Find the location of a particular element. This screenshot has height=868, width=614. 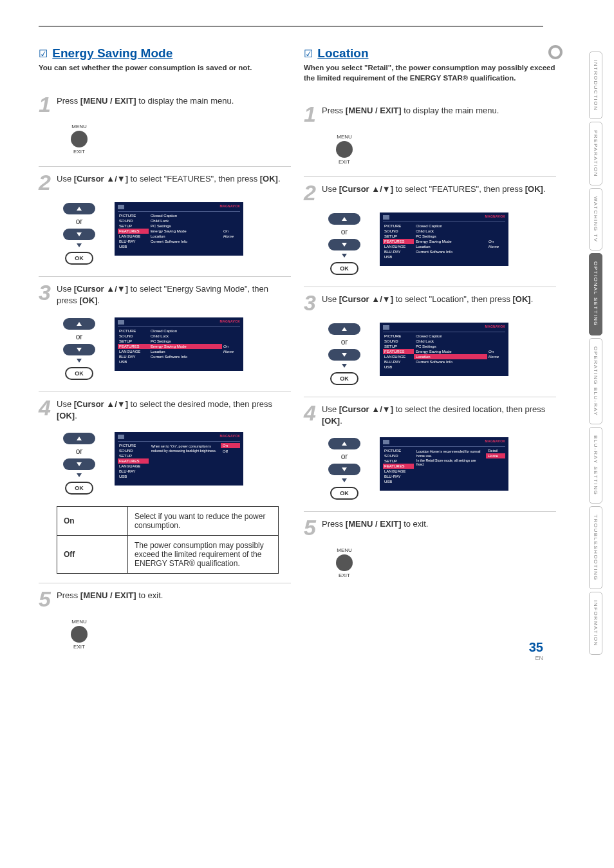

osd-opt: Current Software Info is located at coordinates (185, 241).